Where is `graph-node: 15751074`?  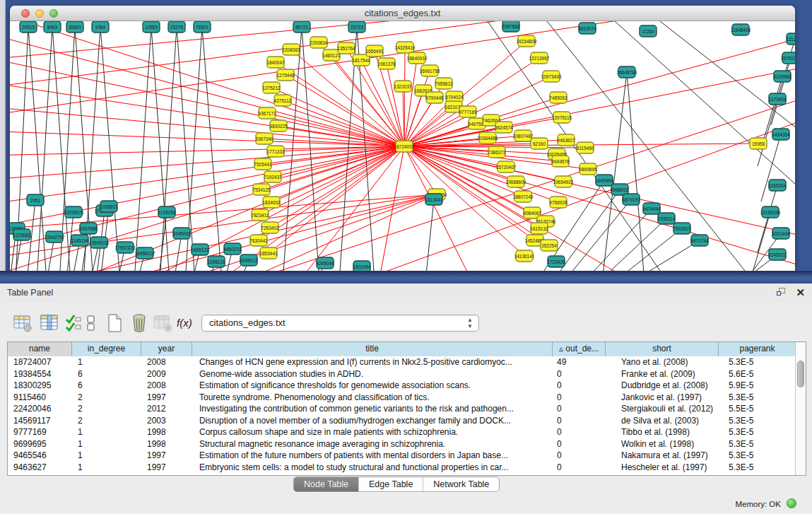 graph-node: 15751074 is located at coordinates (788, 58).